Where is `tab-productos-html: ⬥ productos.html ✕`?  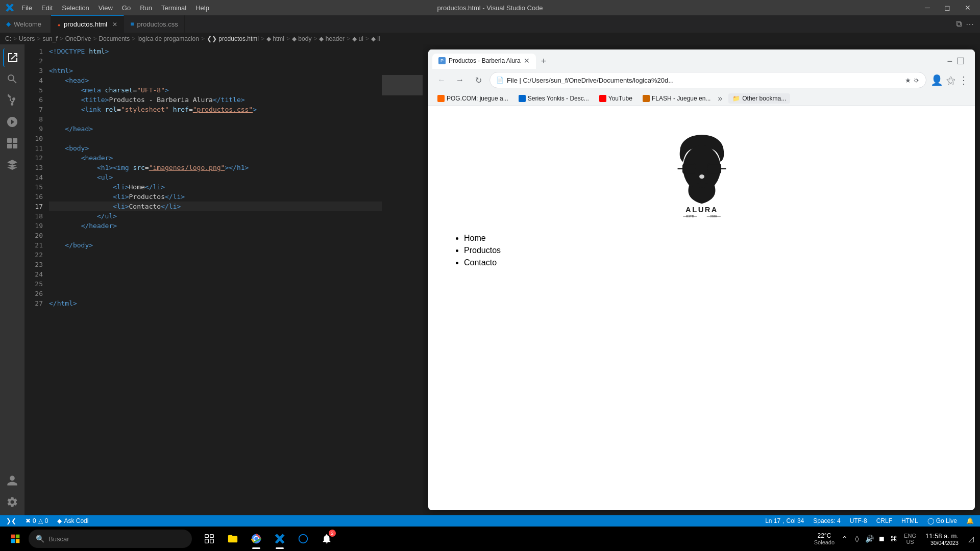
tab-productos-html: ⬥ productos.html ✕ is located at coordinates (88, 24).